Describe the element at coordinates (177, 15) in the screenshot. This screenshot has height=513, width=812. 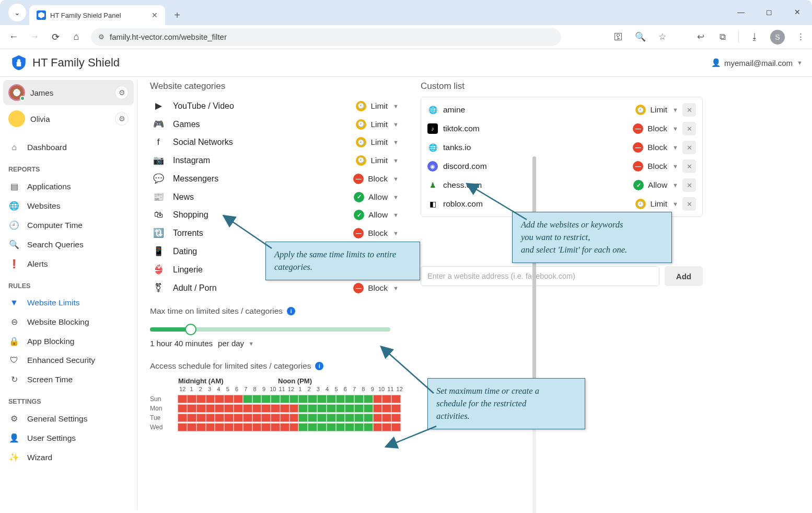
I see `new-tab-button: +` at that location.